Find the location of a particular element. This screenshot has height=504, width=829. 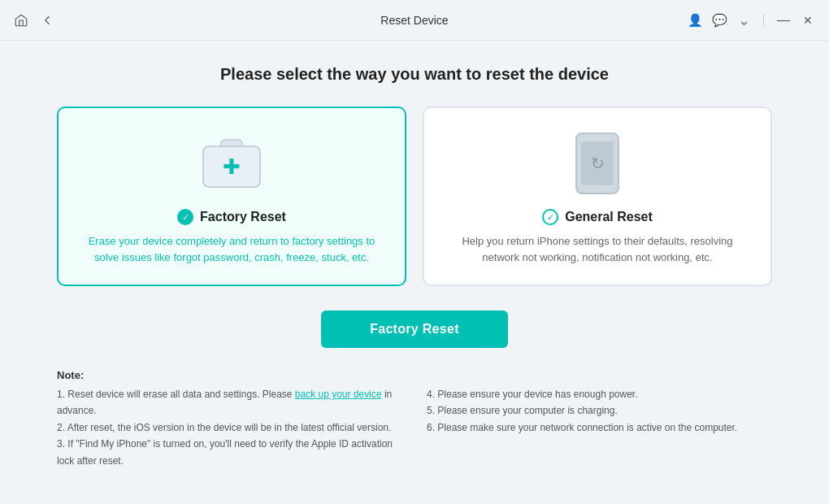

back-icon is located at coordinates (47, 20).